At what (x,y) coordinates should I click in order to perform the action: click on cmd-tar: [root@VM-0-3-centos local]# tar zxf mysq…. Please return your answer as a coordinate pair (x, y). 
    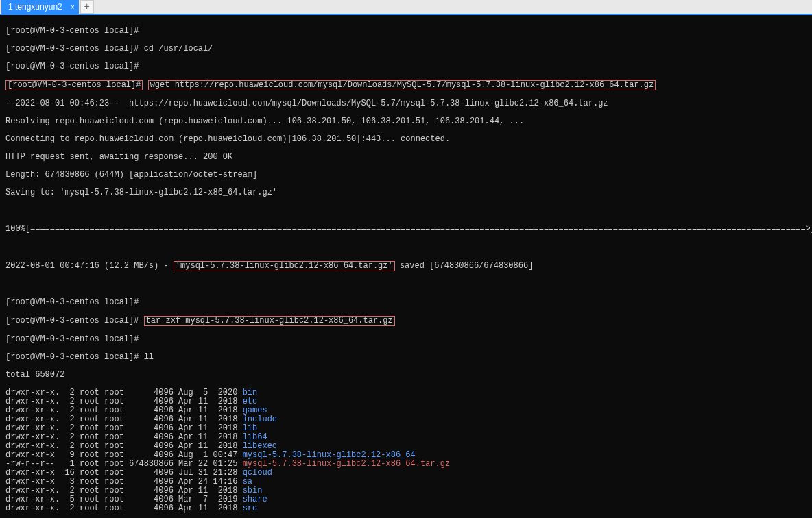
    Looking at the image, I should click on (406, 321).